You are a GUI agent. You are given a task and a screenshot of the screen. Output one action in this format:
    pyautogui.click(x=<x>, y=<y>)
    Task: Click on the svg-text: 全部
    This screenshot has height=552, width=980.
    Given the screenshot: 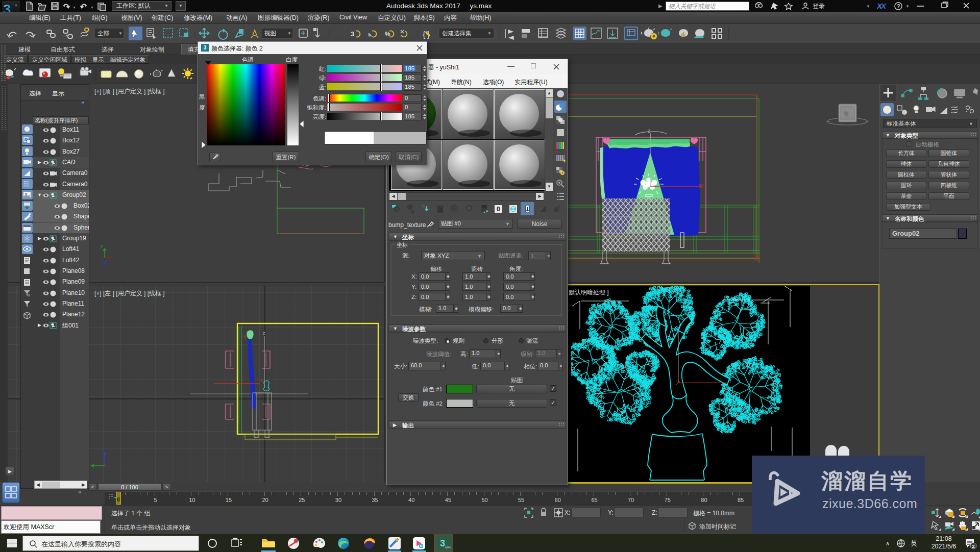 What is the action you would take?
    pyautogui.click(x=103, y=33)
    